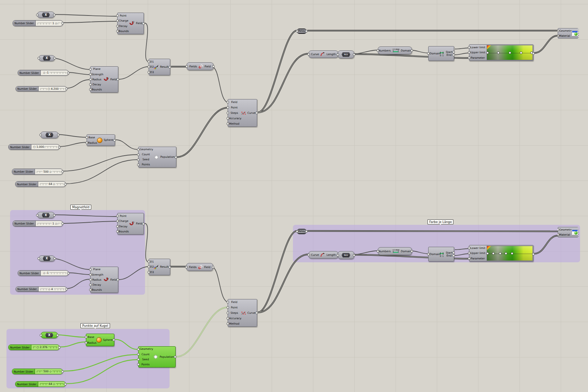 Image resolution: width=588 pixels, height=392 pixels. I want to click on point-parameter-selected: X, so click(49, 335).